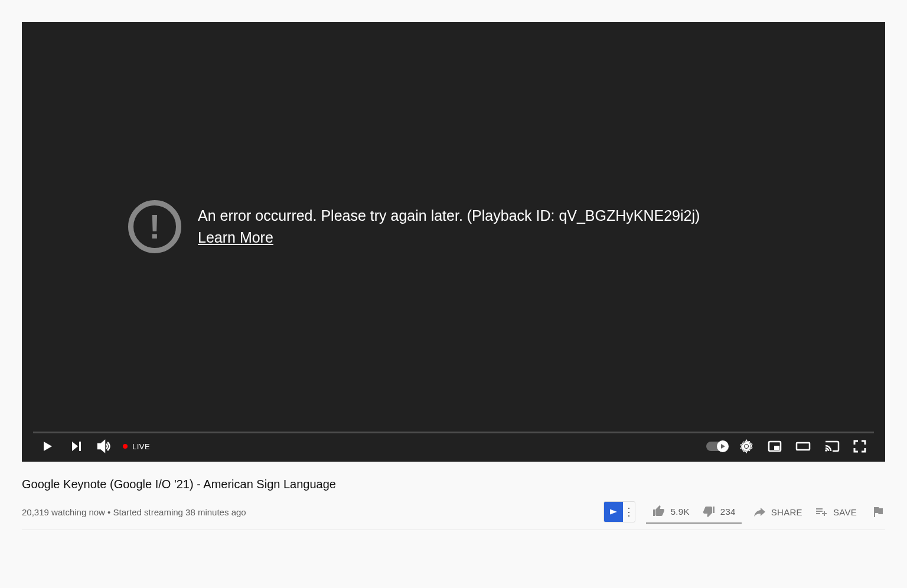 The width and height of the screenshot is (907, 588). I want to click on error-text: An error occurred. Please try again late…, so click(449, 227).